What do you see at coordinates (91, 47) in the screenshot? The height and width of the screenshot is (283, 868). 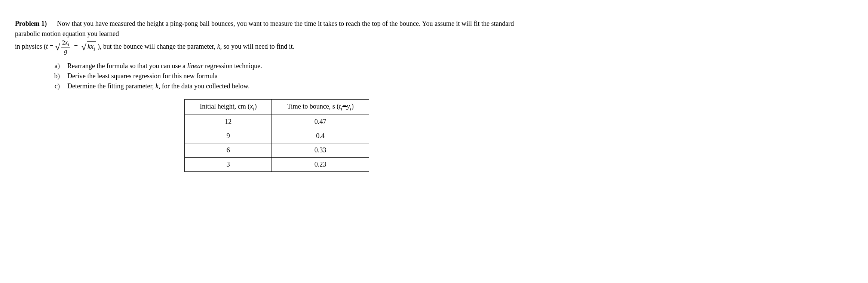 I see `sqrt-content-2: kxi` at bounding box center [91, 47].